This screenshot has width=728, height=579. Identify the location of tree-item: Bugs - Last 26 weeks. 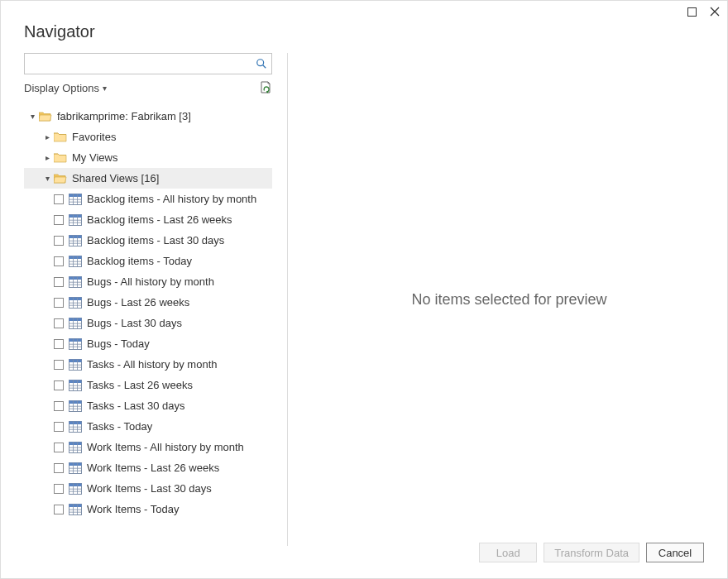
(148, 303).